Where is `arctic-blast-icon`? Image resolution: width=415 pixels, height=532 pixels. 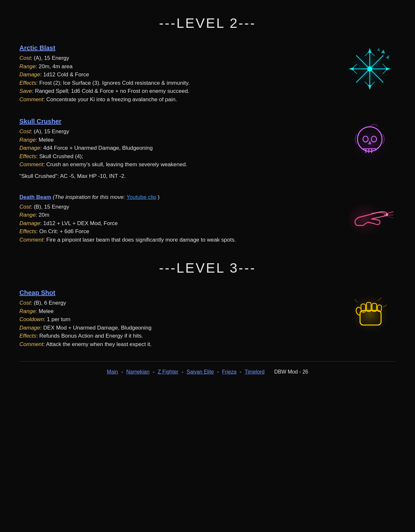
arctic-blast-icon is located at coordinates (370, 69).